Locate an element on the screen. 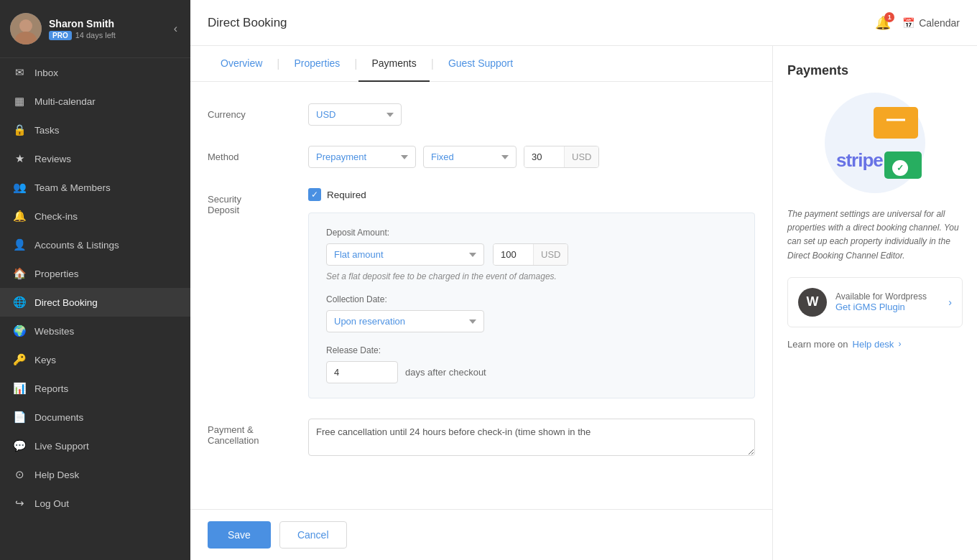 The height and width of the screenshot is (560, 977). policy-textarea is located at coordinates (532, 437).